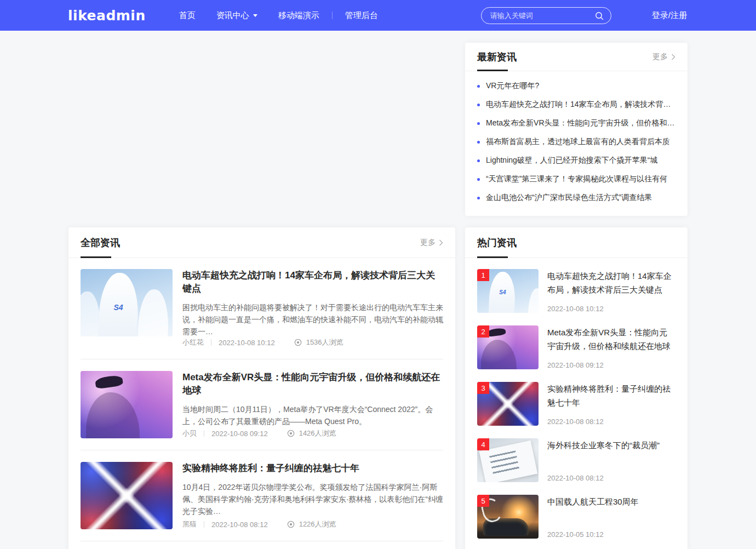 This screenshot has width=756, height=549. What do you see at coordinates (313, 342) in the screenshot?
I see `article-meta: 小红花 2022-10-08 10:12 1536人浏览` at bounding box center [313, 342].